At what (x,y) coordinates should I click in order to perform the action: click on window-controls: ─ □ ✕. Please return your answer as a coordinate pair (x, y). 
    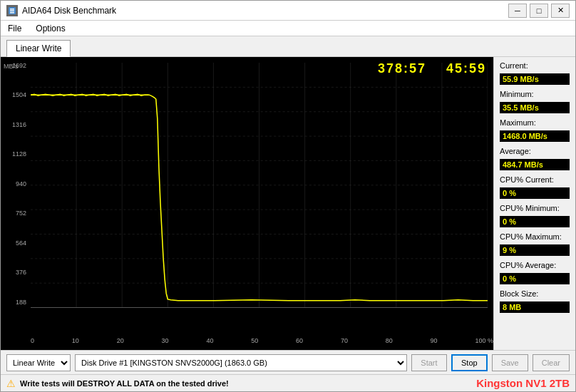
    Looking at the image, I should click on (539, 11).